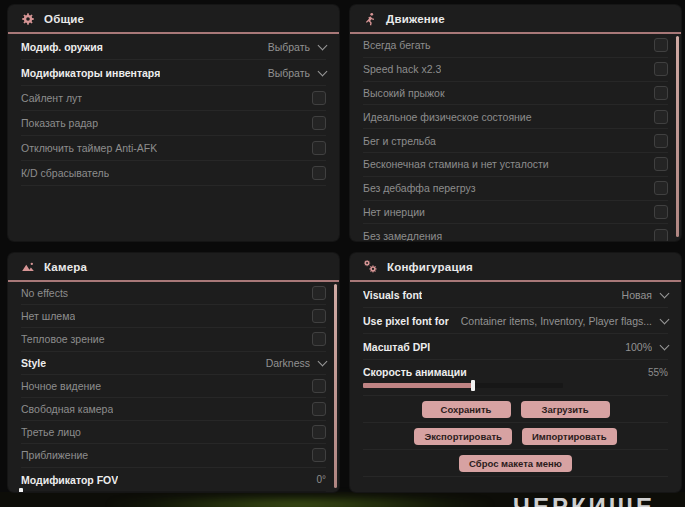 Image resolution: width=685 pixels, height=507 pixels. Describe the element at coordinates (52, 98) in the screenshot. I see `row-label: Сайлент лут` at that location.